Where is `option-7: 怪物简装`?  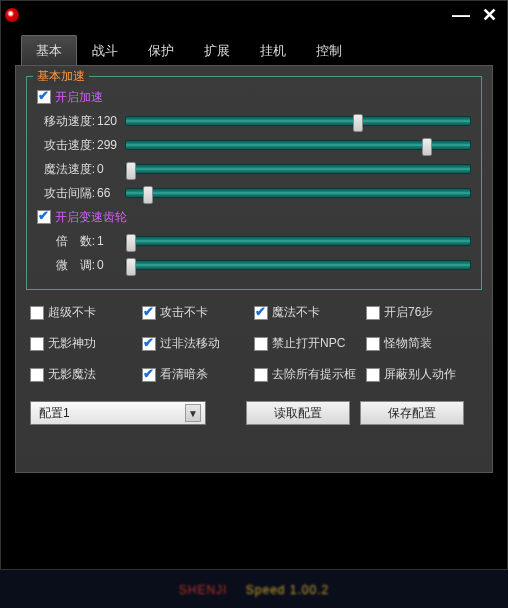 option-7: 怪物简装 is located at coordinates (422, 344).